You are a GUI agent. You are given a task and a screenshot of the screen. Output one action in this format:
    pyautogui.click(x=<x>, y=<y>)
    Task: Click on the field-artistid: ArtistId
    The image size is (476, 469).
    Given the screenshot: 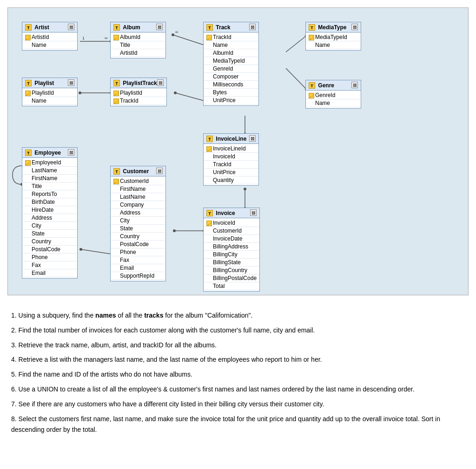 What is the action you would take?
    pyautogui.click(x=138, y=53)
    